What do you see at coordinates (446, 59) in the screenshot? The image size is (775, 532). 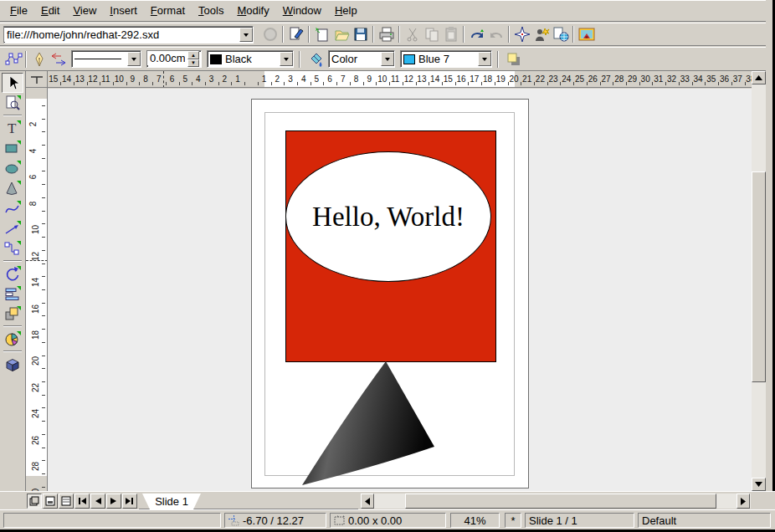 I see `fill-color-select: Blue 7` at bounding box center [446, 59].